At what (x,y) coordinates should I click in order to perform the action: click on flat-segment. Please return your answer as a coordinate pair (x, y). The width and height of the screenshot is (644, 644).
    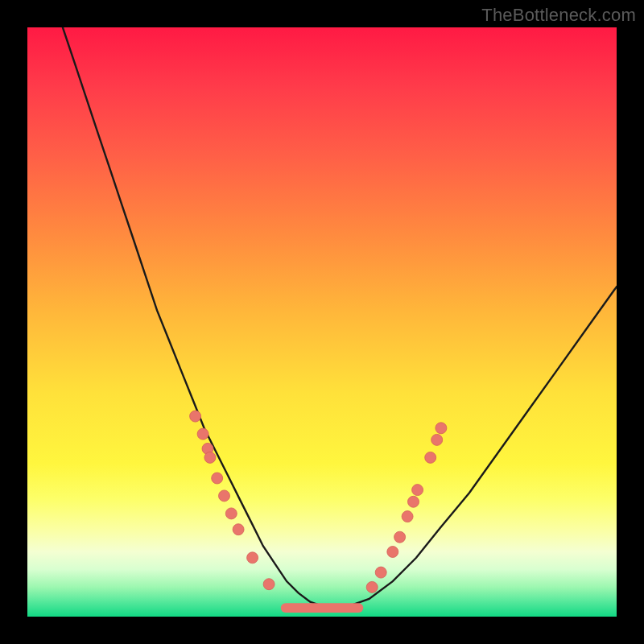
    Looking at the image, I should click on (322, 608).